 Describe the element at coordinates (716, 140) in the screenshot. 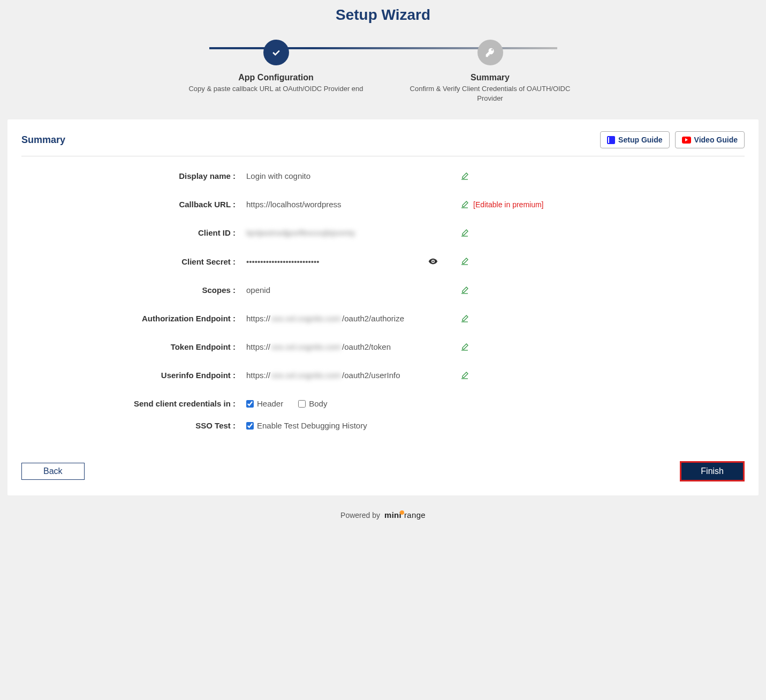

I see `video-guide-label: Video Guide` at that location.